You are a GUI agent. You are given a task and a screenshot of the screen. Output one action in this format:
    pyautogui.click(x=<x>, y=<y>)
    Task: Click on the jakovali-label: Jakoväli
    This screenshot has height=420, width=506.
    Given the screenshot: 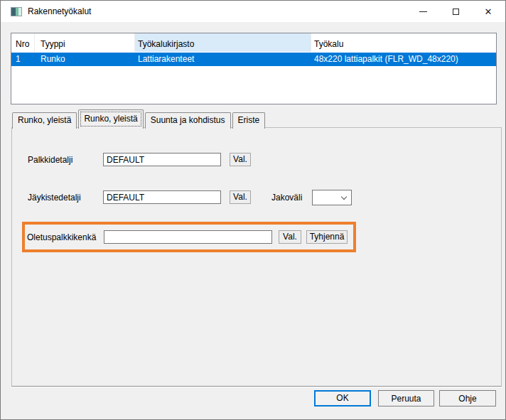 What is the action you would take?
    pyautogui.click(x=287, y=198)
    